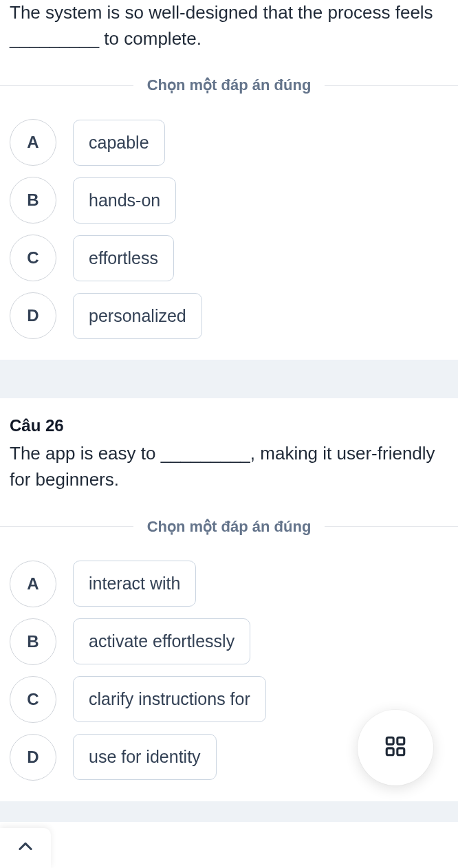  Describe the element at coordinates (124, 201) in the screenshot. I see `option-text: hands-on` at that location.